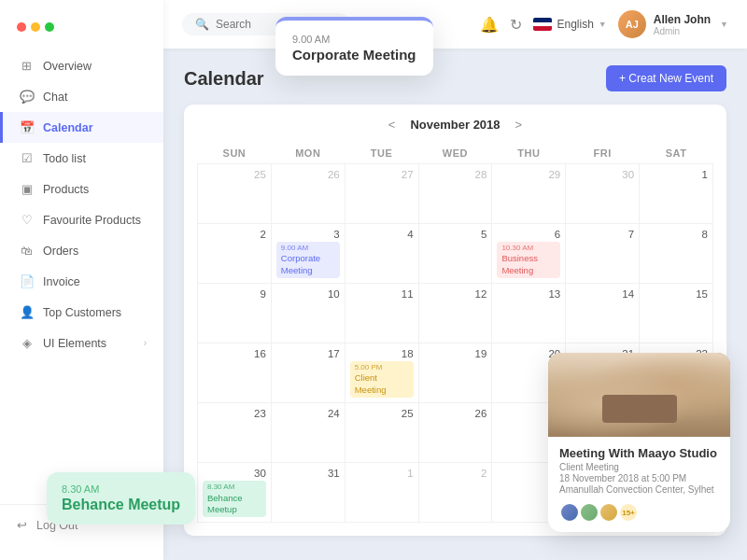 This screenshot has width=747, height=560. Describe the element at coordinates (355, 54) in the screenshot. I see `float-title-corporate: Corporate Meeting` at that location.